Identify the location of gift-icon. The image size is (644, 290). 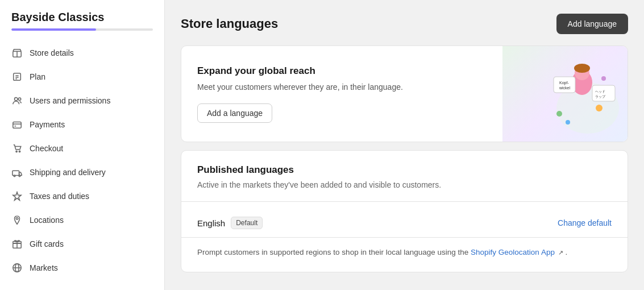
(17, 244).